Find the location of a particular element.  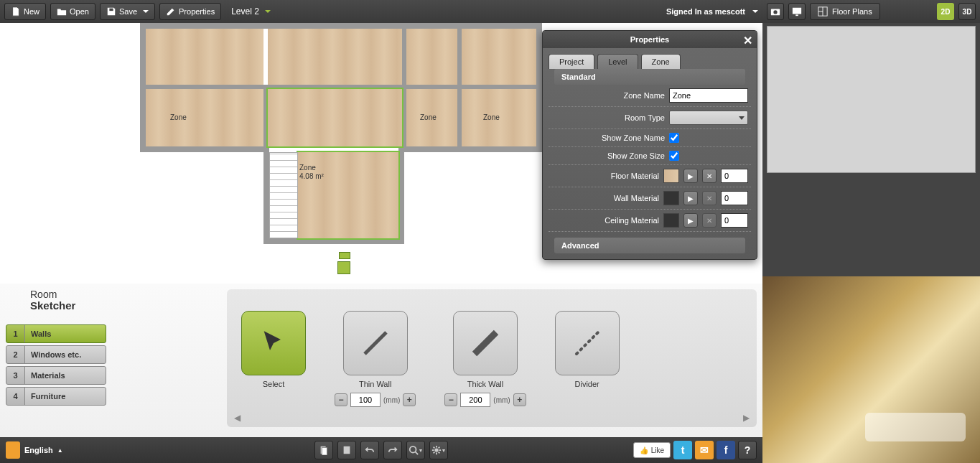

language-label: English is located at coordinates (39, 450).